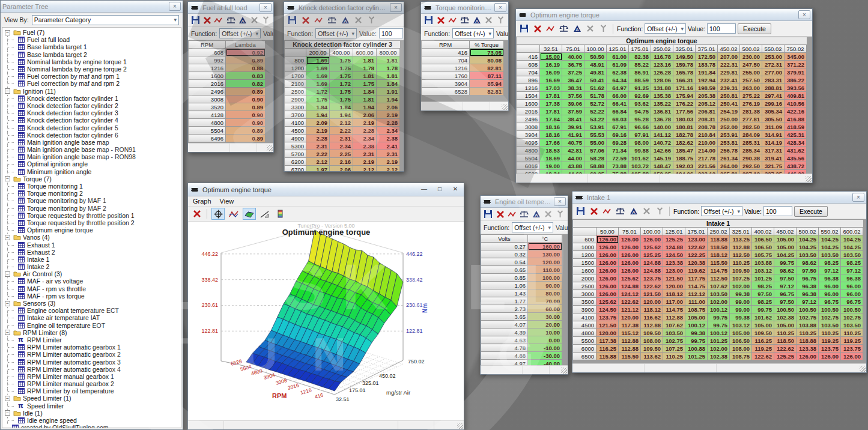 The image size is (868, 430). I want to click on row-header: 3700, so click(296, 115).